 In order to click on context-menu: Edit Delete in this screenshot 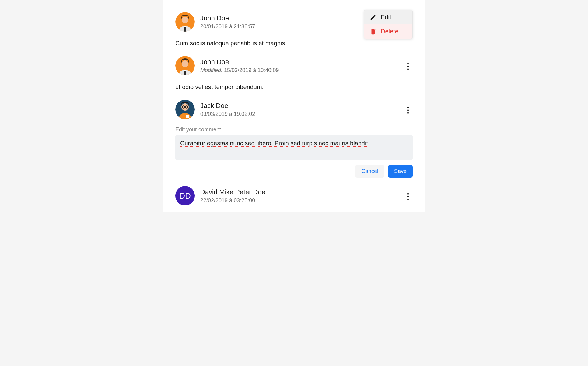, I will do `click(388, 24)`.